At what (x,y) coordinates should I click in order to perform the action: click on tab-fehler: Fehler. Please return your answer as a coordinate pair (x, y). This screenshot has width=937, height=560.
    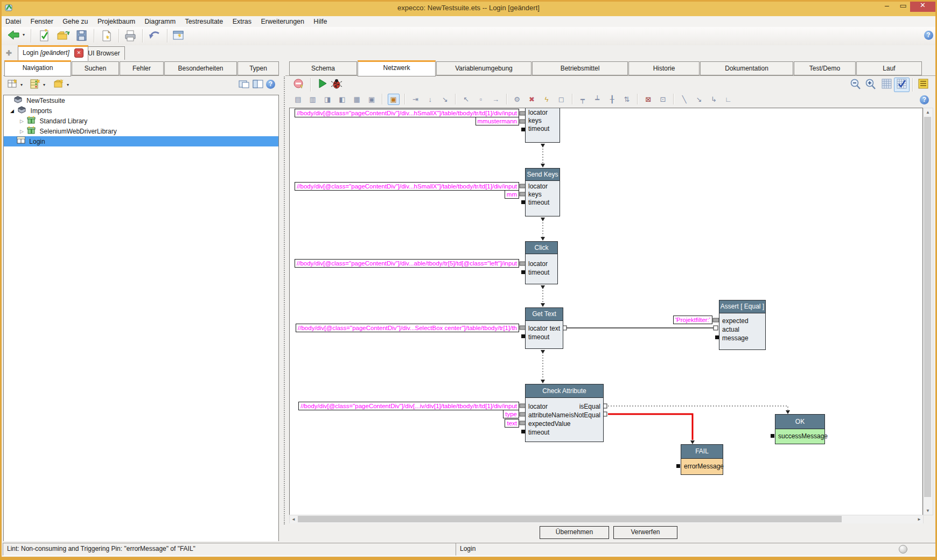
    Looking at the image, I should click on (142, 68).